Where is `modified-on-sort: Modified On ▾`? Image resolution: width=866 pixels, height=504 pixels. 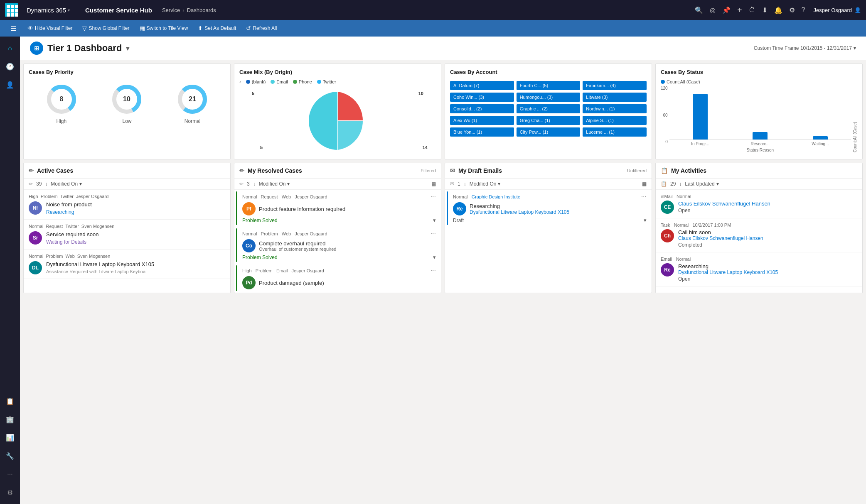
modified-on-sort: Modified On ▾ is located at coordinates (66, 184).